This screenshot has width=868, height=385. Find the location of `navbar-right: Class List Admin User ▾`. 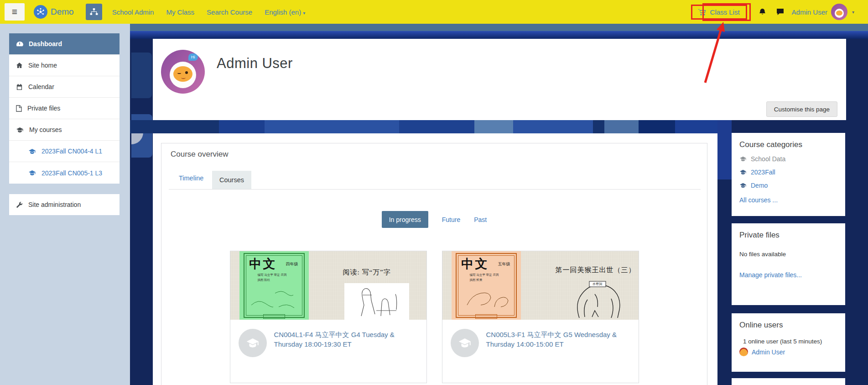

navbar-right: Class List Admin User ▾ is located at coordinates (773, 12).